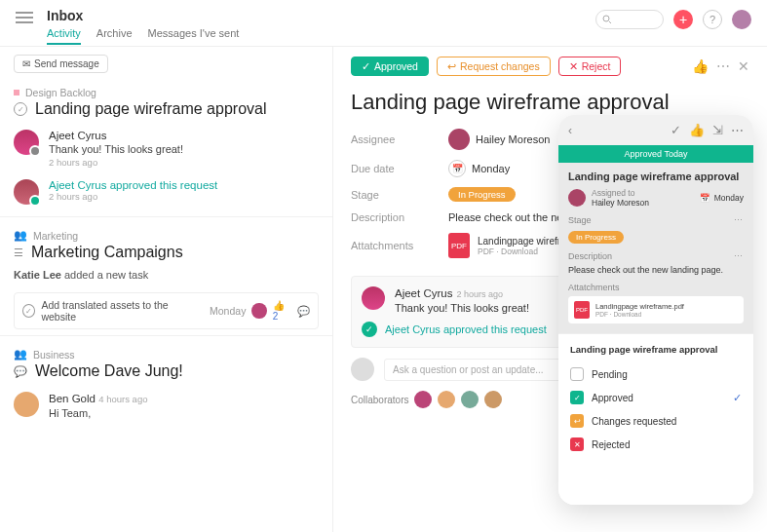 The width and height of the screenshot is (767, 532). What do you see at coordinates (304, 312) in the screenshot?
I see `comment-count: 💬` at bounding box center [304, 312].